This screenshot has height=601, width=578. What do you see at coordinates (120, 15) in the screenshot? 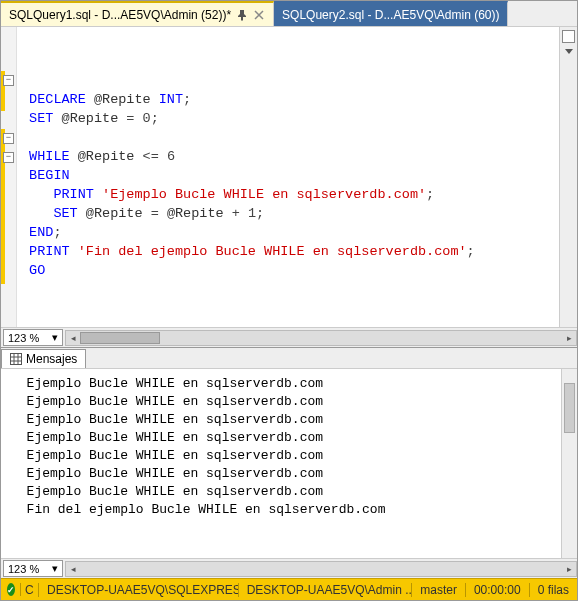
I see `tab-label: SQLQuery1.sql - D...AE5VQ\Admin (52))*` at bounding box center [120, 15].